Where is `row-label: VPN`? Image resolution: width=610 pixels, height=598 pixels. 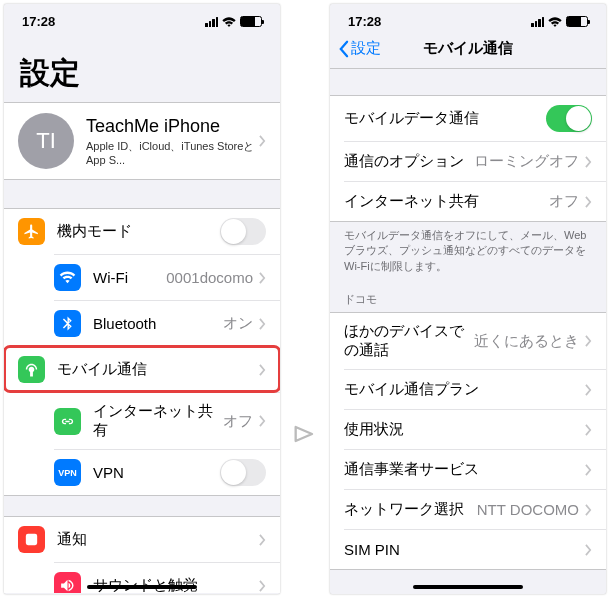
row-label: VPN is located at coordinates (156, 472).